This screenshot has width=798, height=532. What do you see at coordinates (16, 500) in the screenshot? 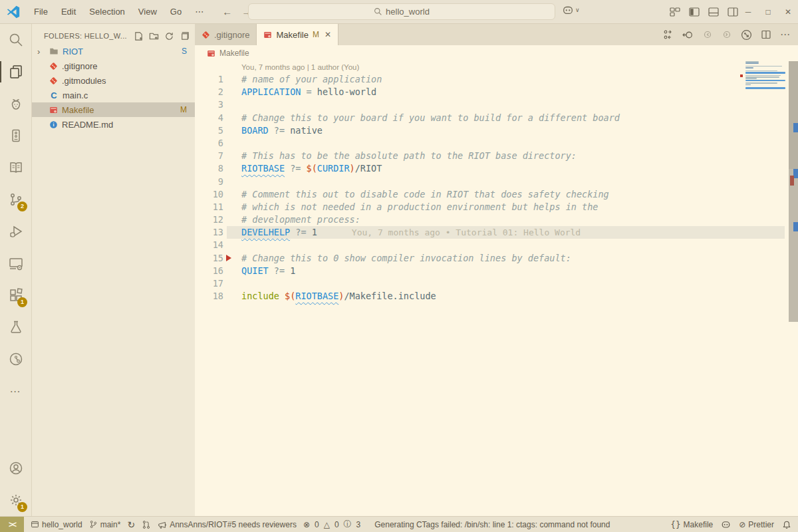
I see `activity-settings: 1` at bounding box center [16, 500].